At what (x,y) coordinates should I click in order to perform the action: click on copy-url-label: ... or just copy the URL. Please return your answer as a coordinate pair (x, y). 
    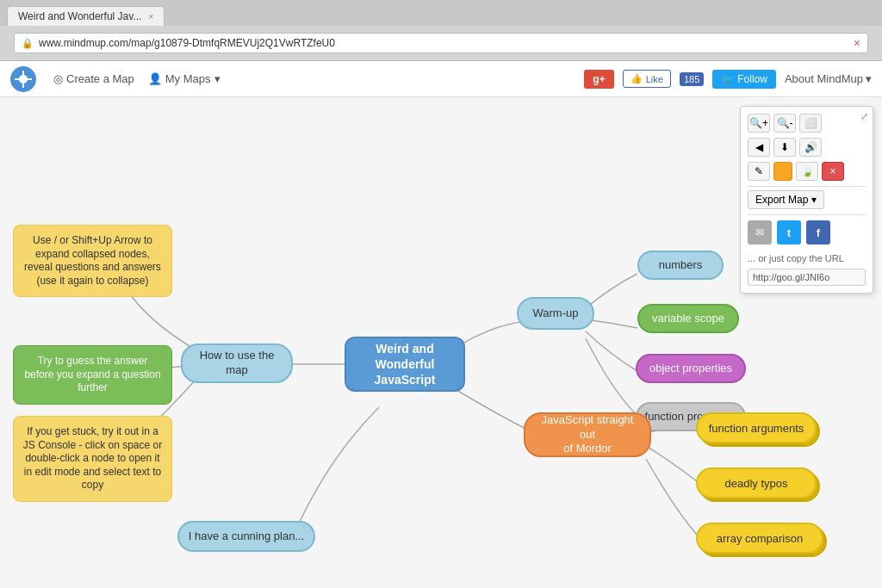
    Looking at the image, I should click on (806, 257).